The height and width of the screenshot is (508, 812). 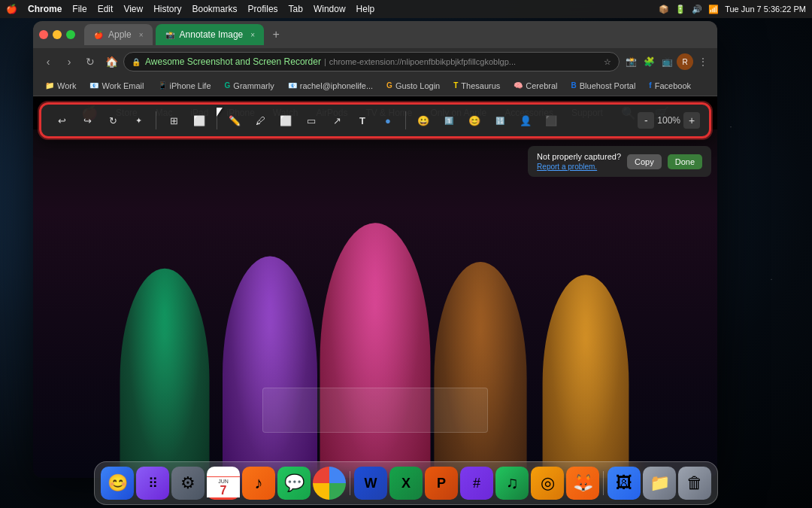 I want to click on dock-finder: 😊, so click(x=117, y=483).